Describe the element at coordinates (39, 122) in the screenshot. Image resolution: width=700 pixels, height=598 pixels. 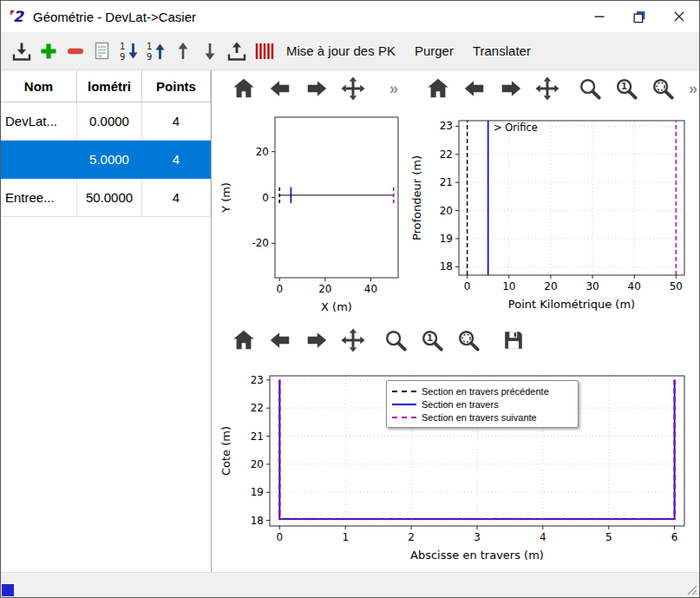
I see `cell-nom: DevLat...` at that location.